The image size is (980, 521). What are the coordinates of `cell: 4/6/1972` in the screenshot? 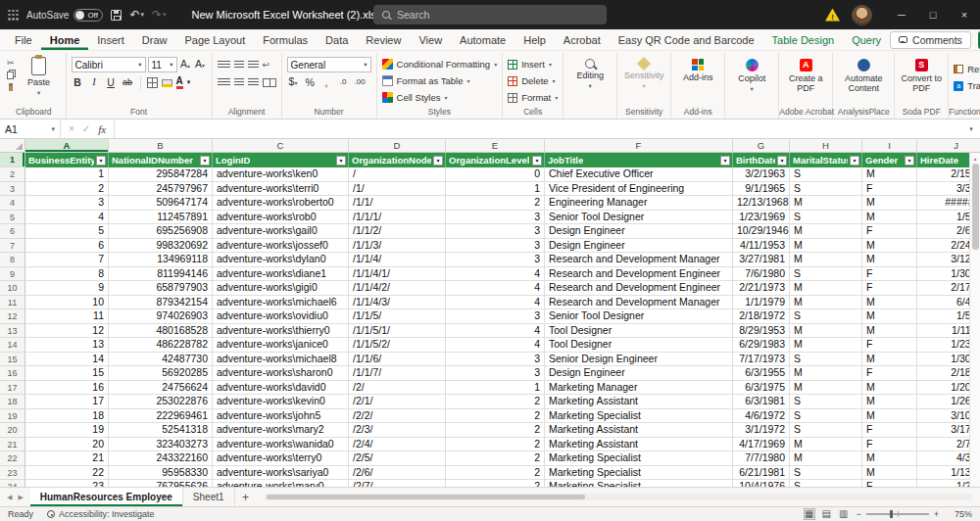 It's located at (761, 417).